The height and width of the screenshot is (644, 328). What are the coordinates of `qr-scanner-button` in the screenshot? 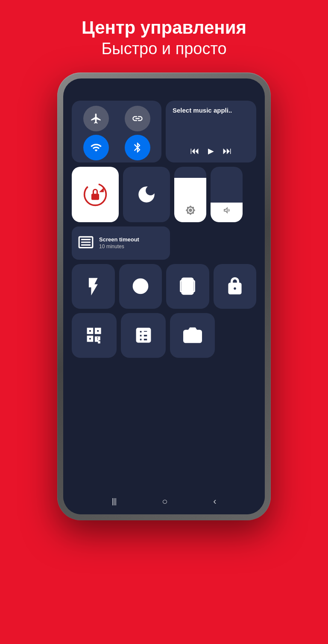 It's located at (94, 335).